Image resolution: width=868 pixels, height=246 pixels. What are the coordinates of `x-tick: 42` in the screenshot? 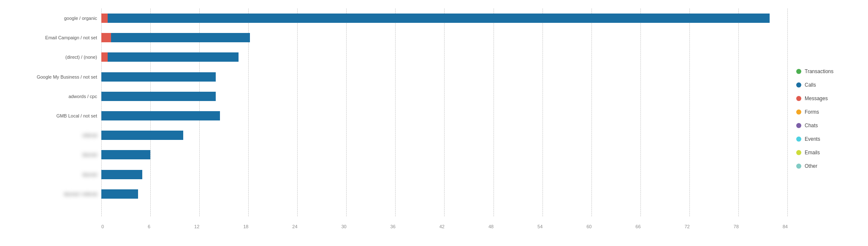 It's located at (442, 227).